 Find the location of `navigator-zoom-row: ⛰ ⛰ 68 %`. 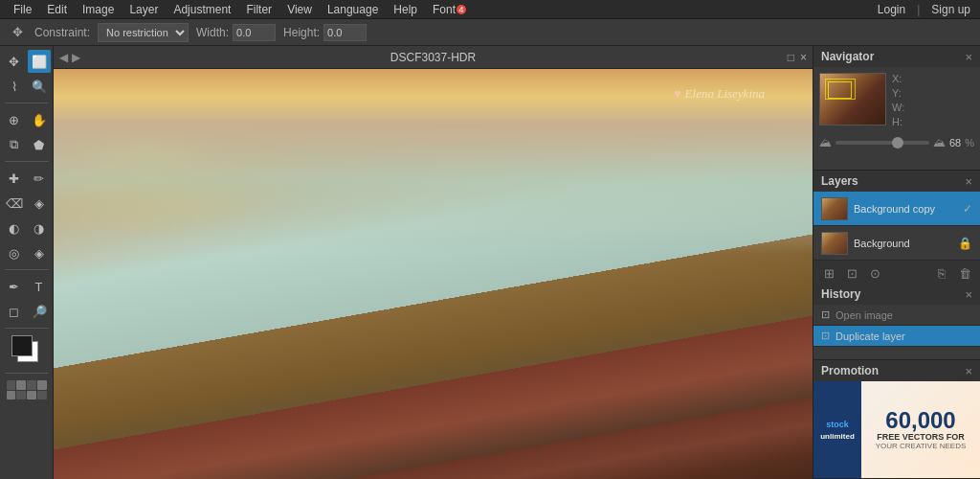

navigator-zoom-row: ⛰ ⛰ 68 % is located at coordinates (897, 142).